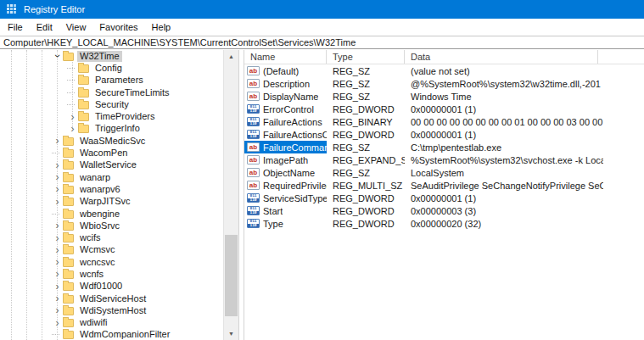  Describe the element at coordinates (112, 81) in the screenshot. I see `tree-node-Parameters: Parameters` at that location.